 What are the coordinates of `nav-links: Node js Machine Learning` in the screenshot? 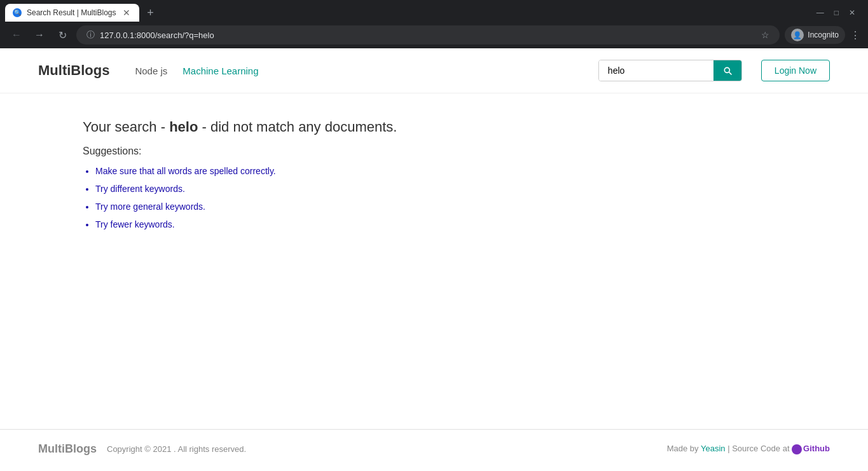 It's located at (357, 71).